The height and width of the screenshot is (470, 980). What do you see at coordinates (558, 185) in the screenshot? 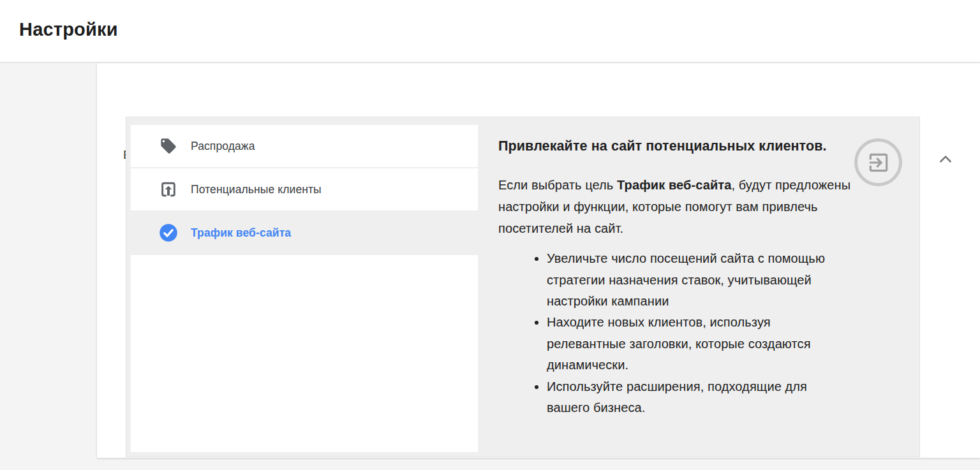
I see `paragraph-prefix: Если выбрать цель` at bounding box center [558, 185].